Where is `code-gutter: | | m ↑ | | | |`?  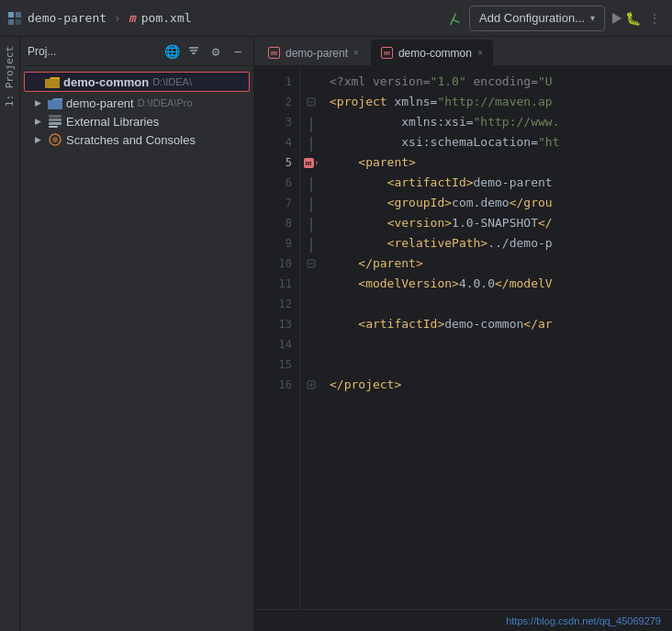 code-gutter: | | m ↑ | | | | is located at coordinates (311, 338).